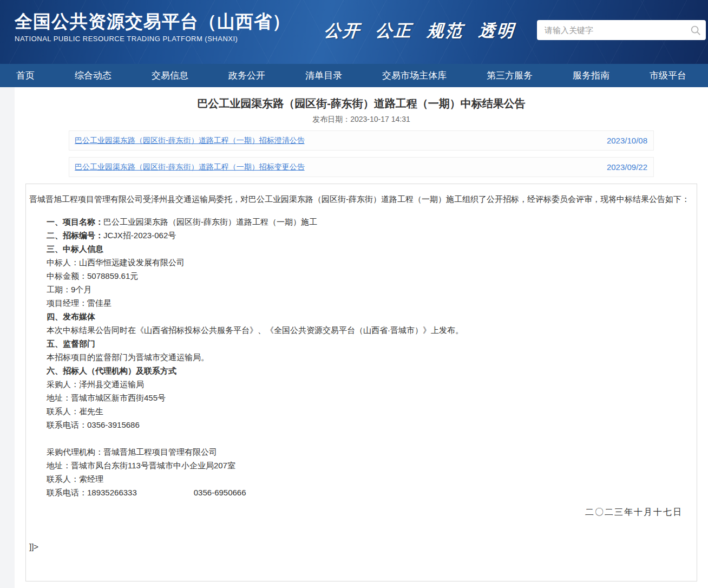 The height and width of the screenshot is (588, 708). What do you see at coordinates (71, 343) in the screenshot?
I see `body-line-heading: 五、监督部门` at bounding box center [71, 343].